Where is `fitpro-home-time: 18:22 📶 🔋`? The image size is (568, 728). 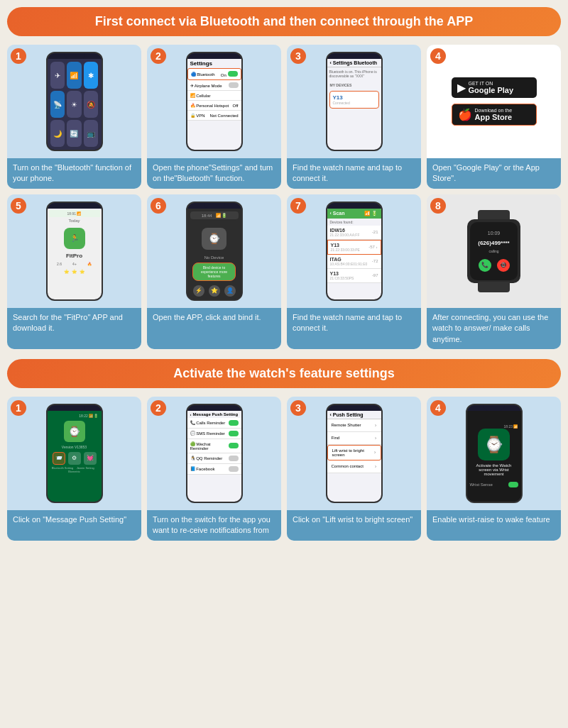 fitpro-home-time: 18:22 📶 🔋 is located at coordinates (75, 416).